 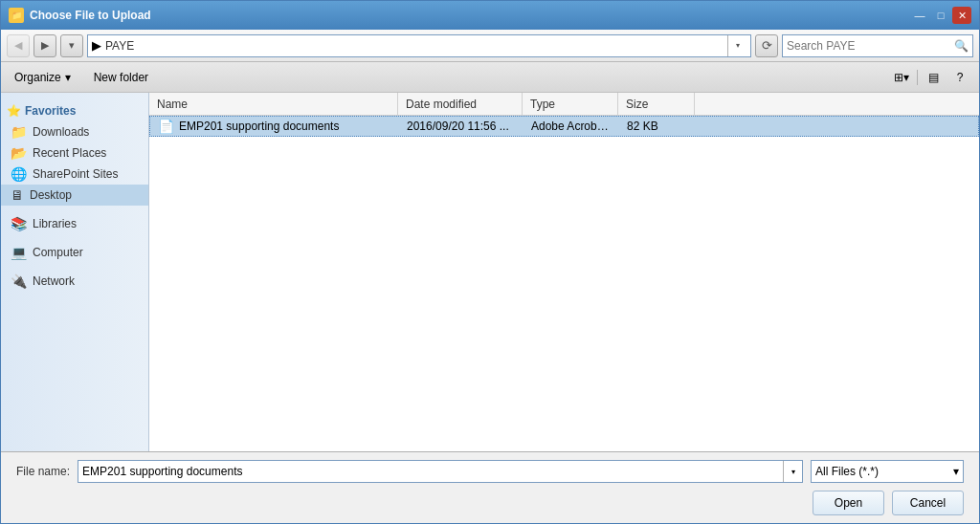 I want to click on favorites-header: ⭐ Favorites, so click(x=75, y=111).